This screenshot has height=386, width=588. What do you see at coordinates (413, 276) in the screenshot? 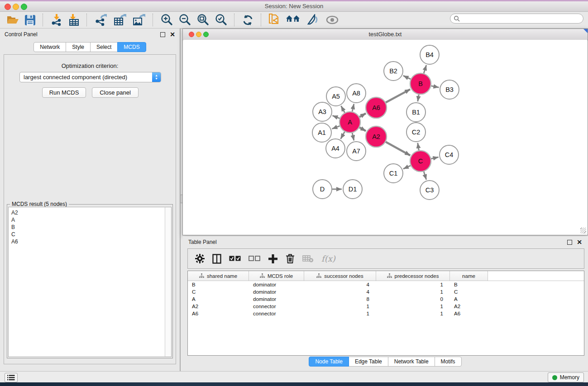
I see `column-header-predecessor-nodes: predecessor nodes` at bounding box center [413, 276].